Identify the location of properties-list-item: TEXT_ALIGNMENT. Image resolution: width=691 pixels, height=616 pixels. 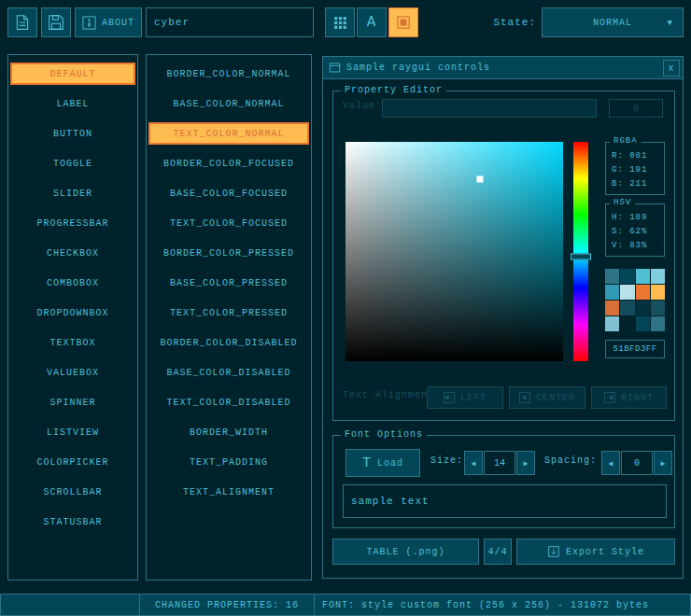
(229, 492).